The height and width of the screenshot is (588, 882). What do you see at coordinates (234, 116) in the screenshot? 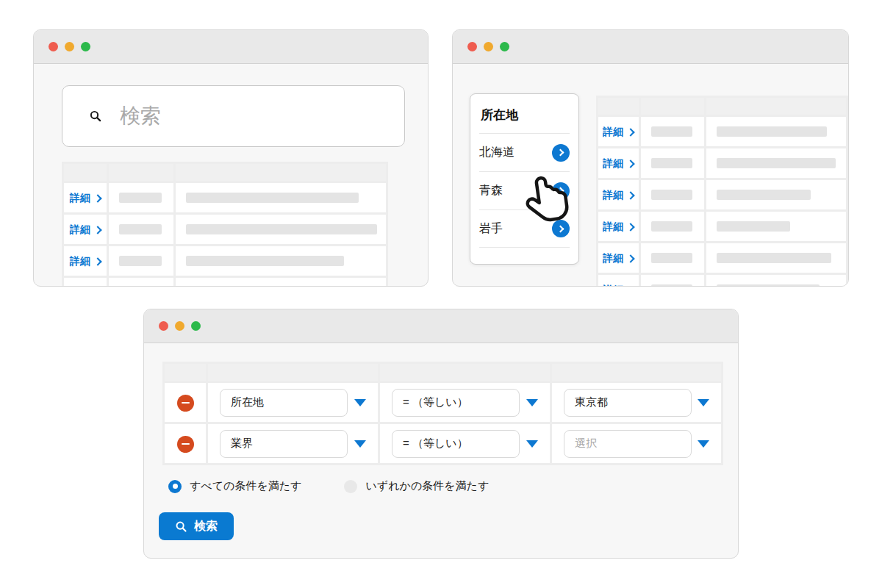
I see `search-box` at bounding box center [234, 116].